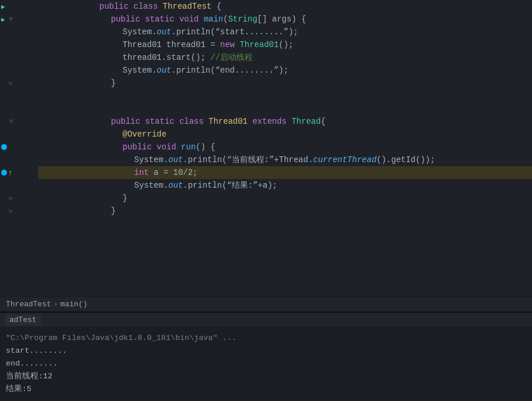 The image size is (532, 401). Describe the element at coordinates (74, 305) in the screenshot. I see `breadcrumb-method: main()` at that location.